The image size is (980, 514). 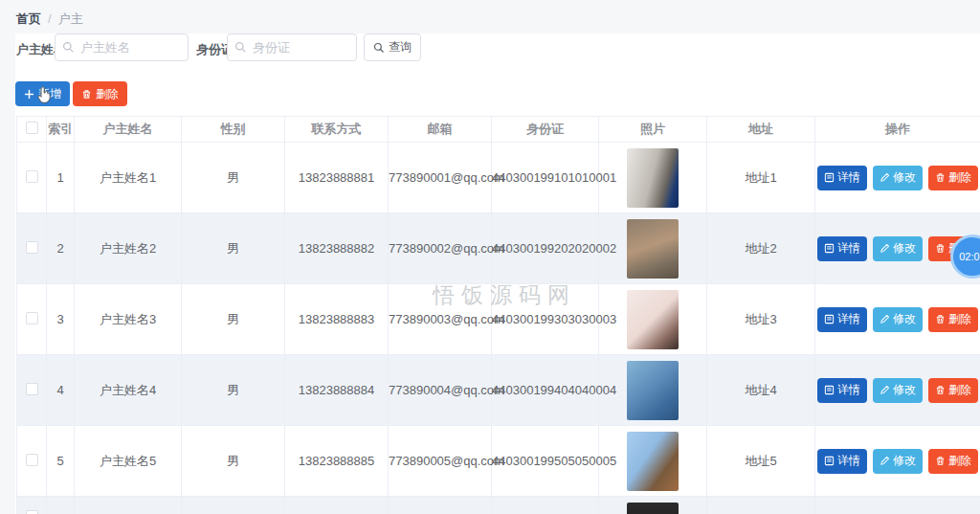 I want to click on cell-address: 地址2, so click(x=762, y=249).